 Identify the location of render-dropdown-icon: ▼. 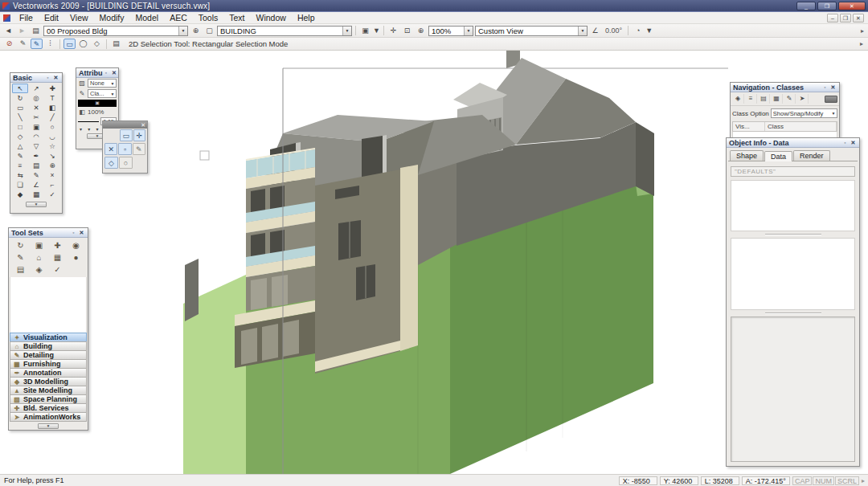
(649, 31).